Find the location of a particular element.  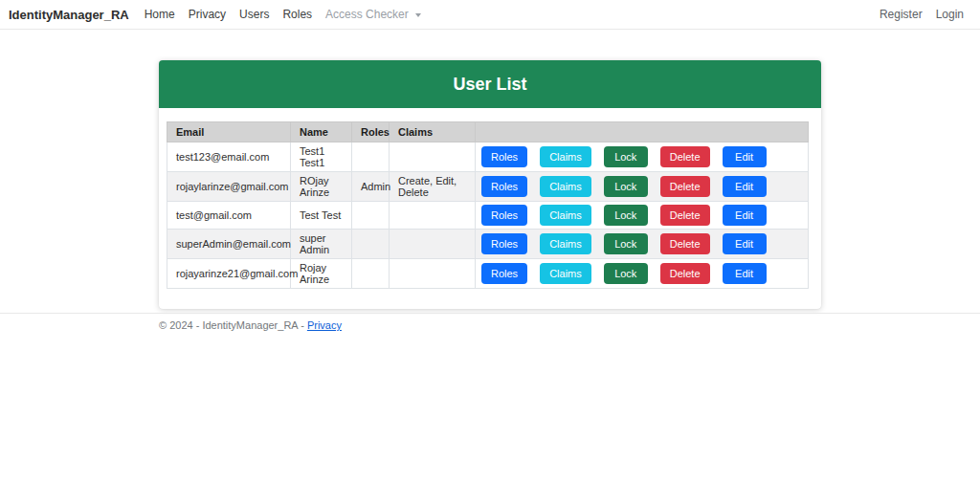

cell-name: ROjay Arinze is located at coordinates (322, 187).